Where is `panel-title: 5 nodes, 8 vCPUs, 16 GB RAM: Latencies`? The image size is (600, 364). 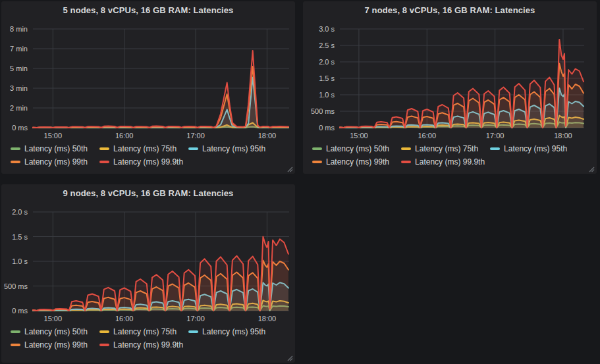 panel-title: 5 nodes, 8 vCPUs, 16 GB RAM: Latencies is located at coordinates (149, 11).